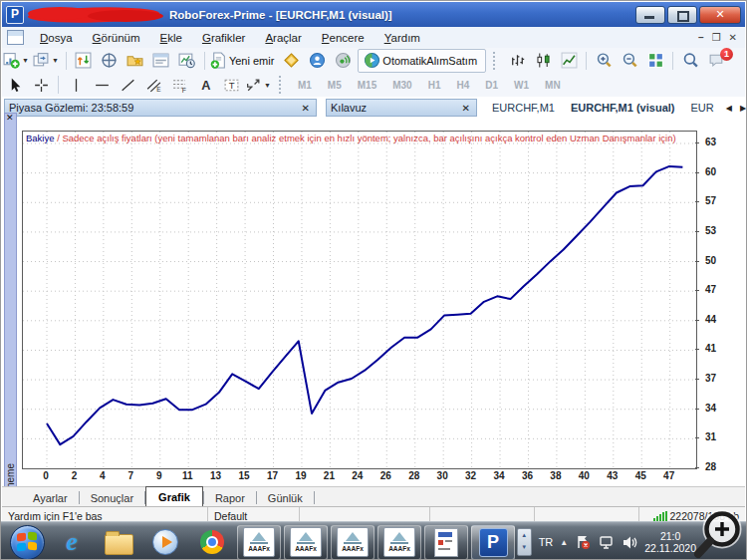  What do you see at coordinates (650, 15) in the screenshot?
I see `minimize-button` at bounding box center [650, 15].